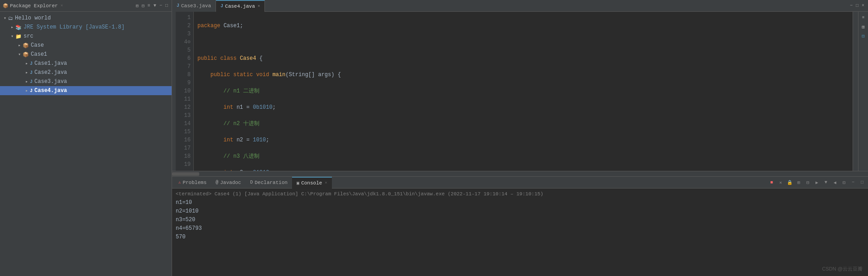 The height and width of the screenshot is (276, 868). I want to click on src-folder-icon: 📁, so click(19, 36).